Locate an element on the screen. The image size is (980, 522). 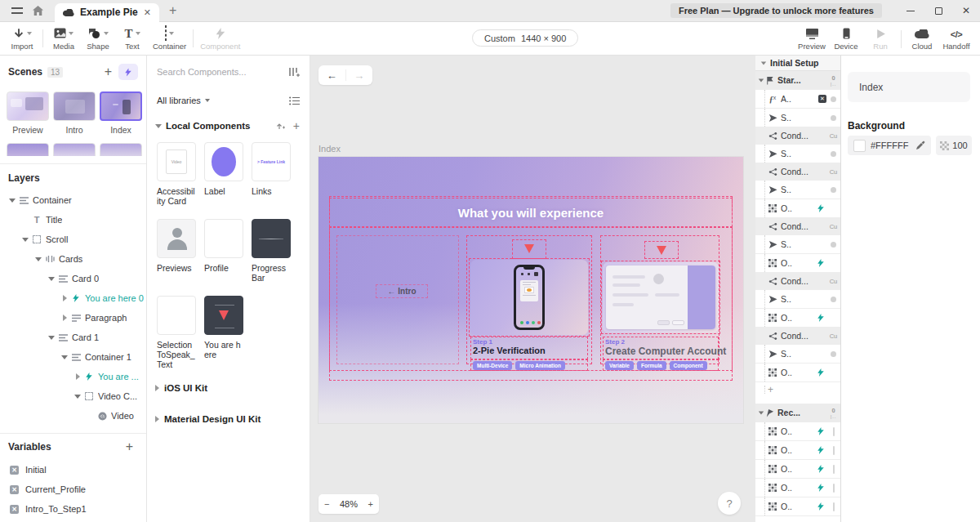
interactions-toggle-button is located at coordinates (128, 72).